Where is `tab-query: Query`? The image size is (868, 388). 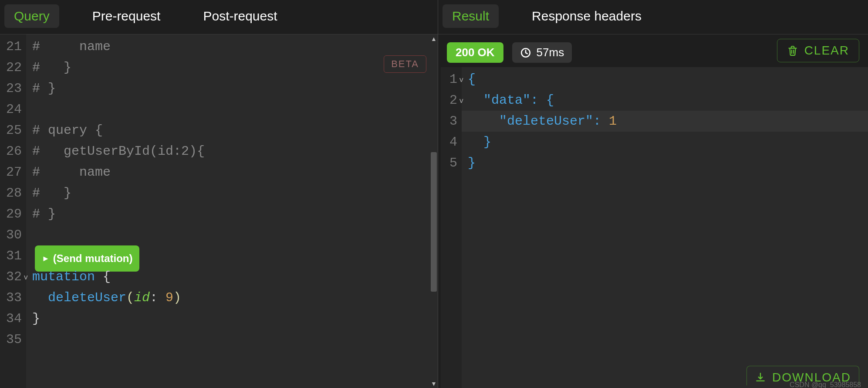
tab-query: Query is located at coordinates (32, 16).